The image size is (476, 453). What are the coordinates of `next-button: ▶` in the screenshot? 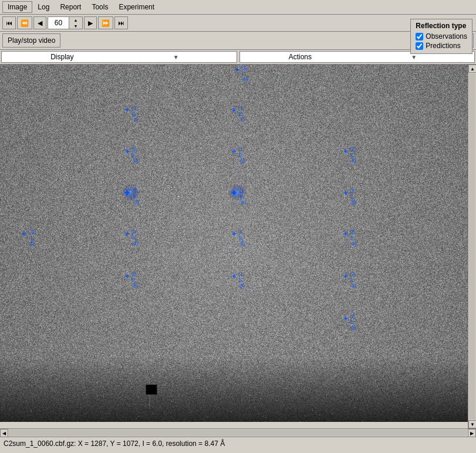 It's located at (90, 23).